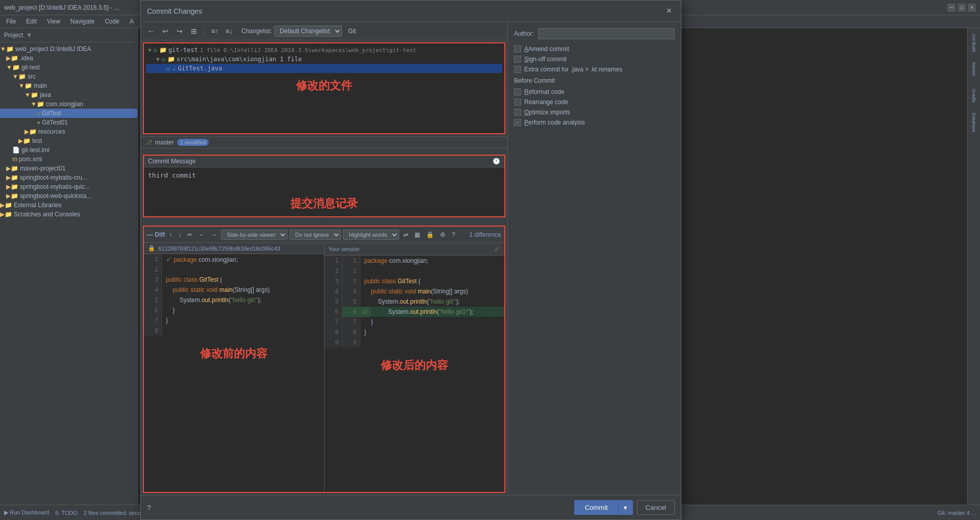 This screenshot has width=980, height=520. What do you see at coordinates (443, 235) in the screenshot?
I see `diff-settings-btn: ⚙` at bounding box center [443, 235].